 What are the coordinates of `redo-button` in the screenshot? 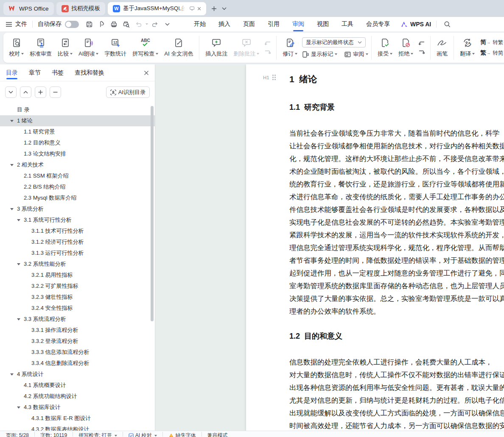 It's located at (155, 24).